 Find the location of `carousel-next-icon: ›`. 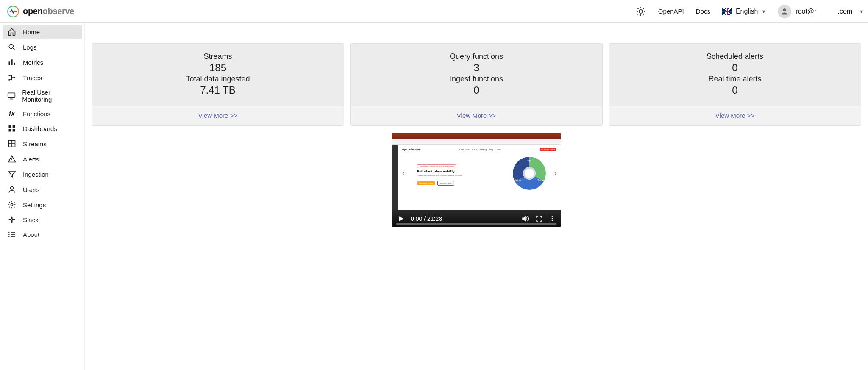

carousel-next-icon: › is located at coordinates (555, 173).